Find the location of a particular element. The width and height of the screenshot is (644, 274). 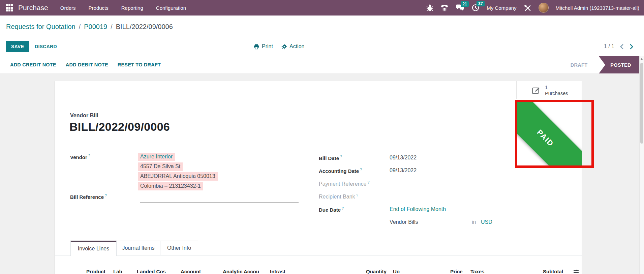

purchases-stat-text: 1 Purchases is located at coordinates (557, 90).